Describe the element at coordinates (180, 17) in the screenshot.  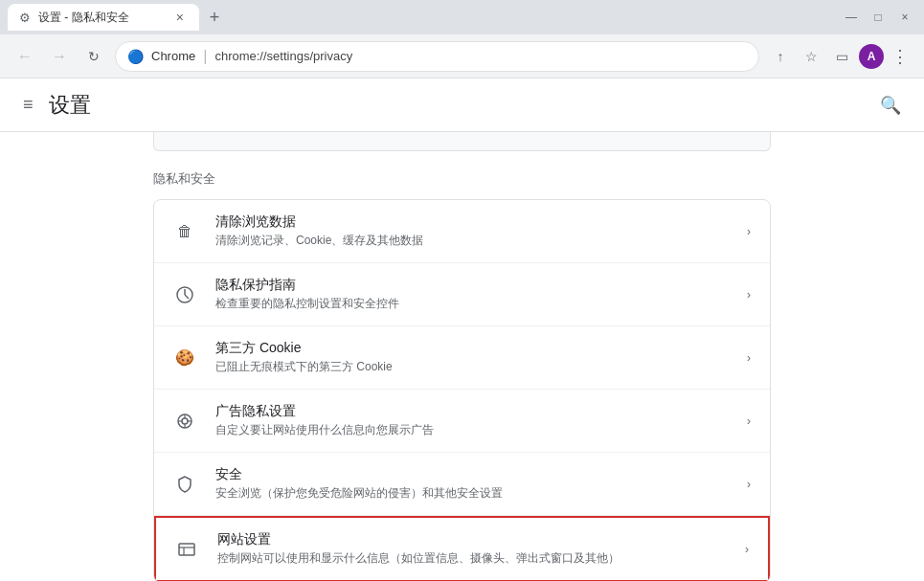
I see `tab-close-button: ×` at that location.